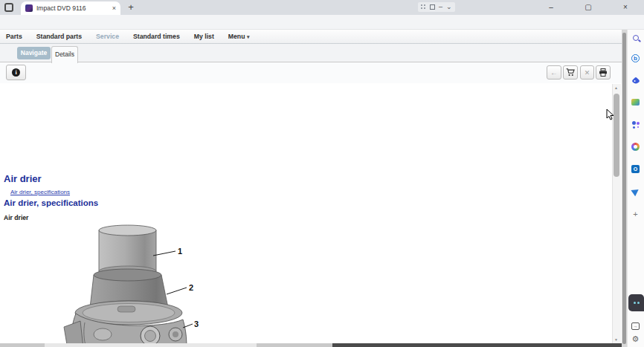 This screenshot has height=347, width=644. I want to click on drop-icon, so click(635, 192).